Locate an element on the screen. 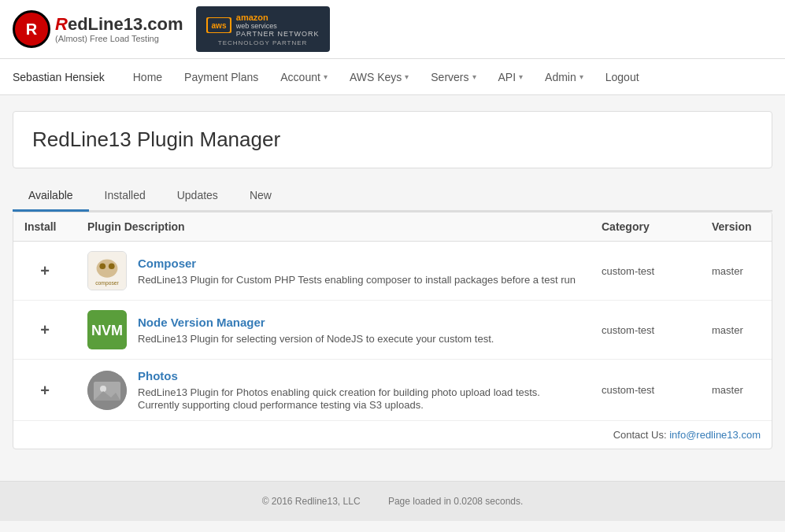 Image resolution: width=785 pixels, height=532 pixels. tab-new: New is located at coordinates (261, 197).